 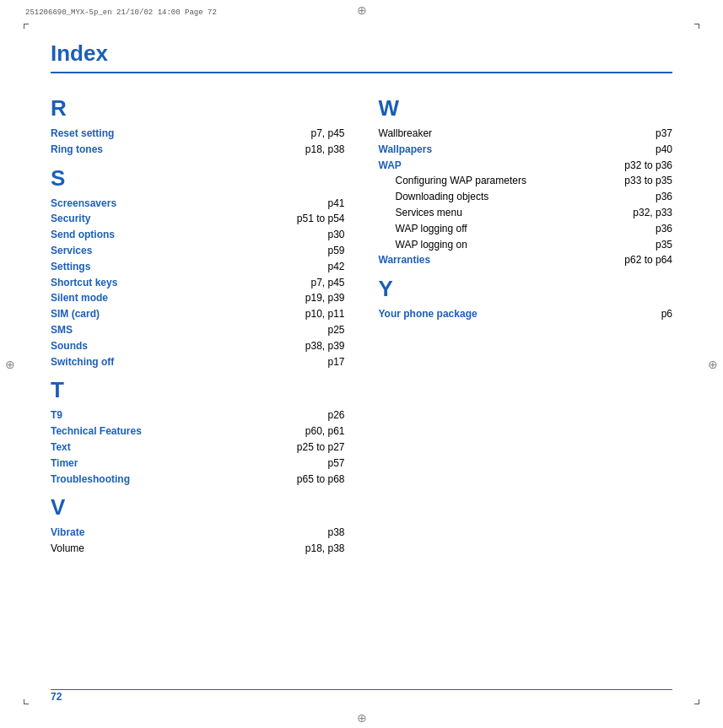 I want to click on list-item: Wallbreaker p37, so click(x=526, y=133).